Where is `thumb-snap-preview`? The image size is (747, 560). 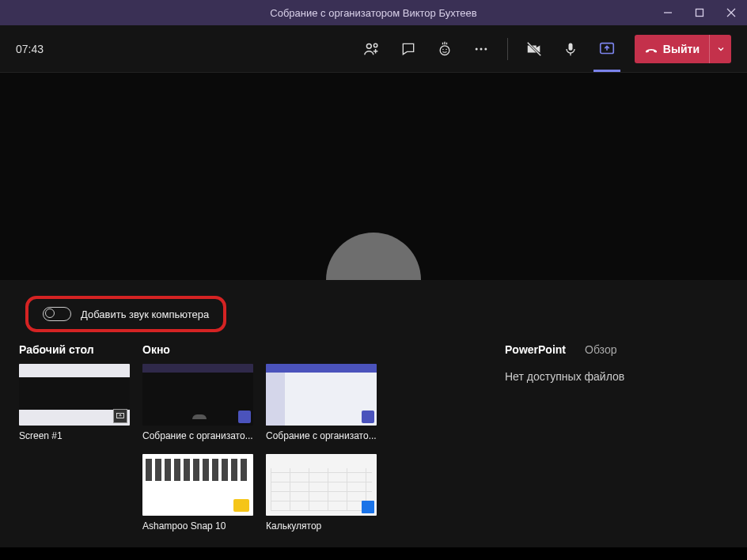 thumb-snap-preview is located at coordinates (198, 485).